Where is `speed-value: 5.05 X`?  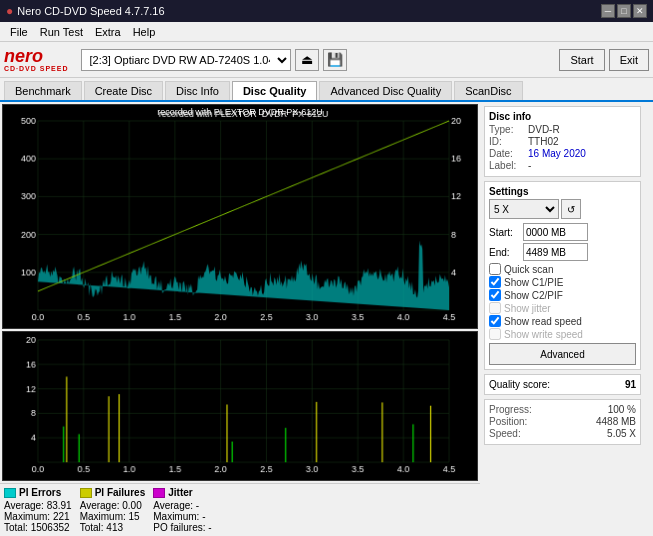
speed-value: 5.05 X is located at coordinates (622, 434).